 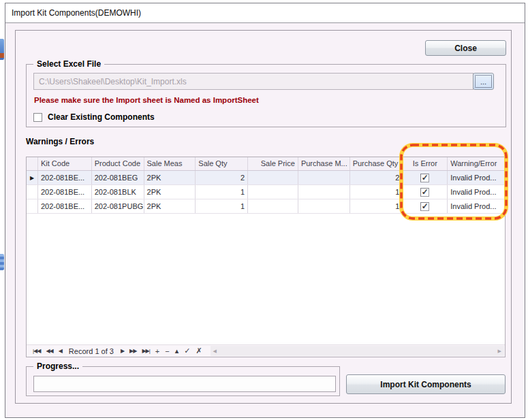 What do you see at coordinates (466, 48) in the screenshot?
I see `close-button: Close` at bounding box center [466, 48].